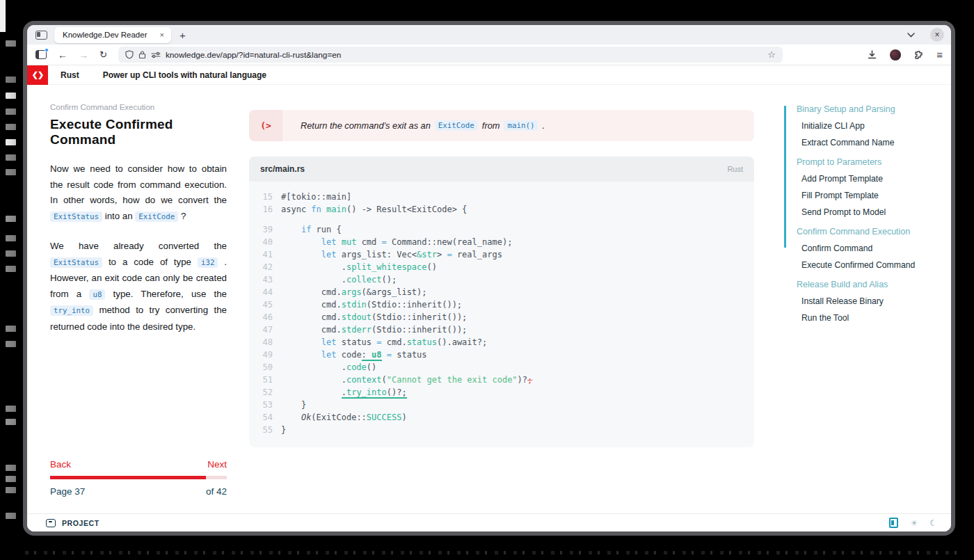 This screenshot has height=560, width=974. What do you see at coordinates (51, 523) in the screenshot?
I see `project-box-icon` at bounding box center [51, 523].